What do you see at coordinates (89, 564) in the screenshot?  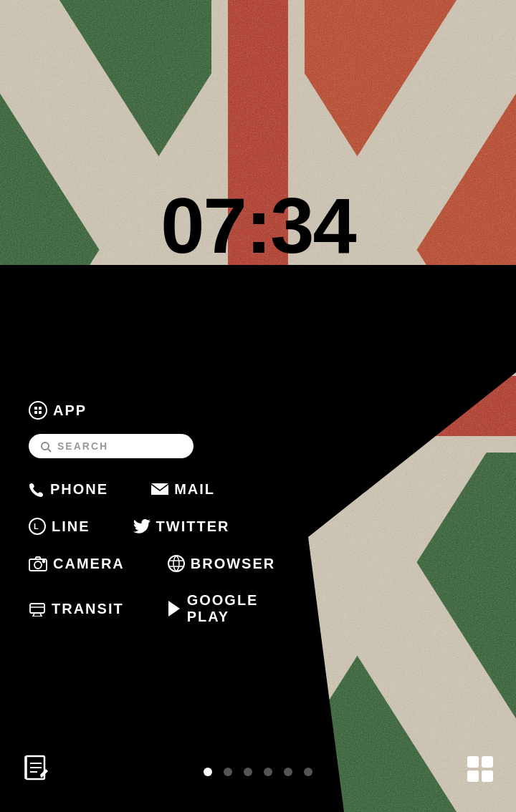 I see `camera-label: CAMERA` at bounding box center [89, 564].